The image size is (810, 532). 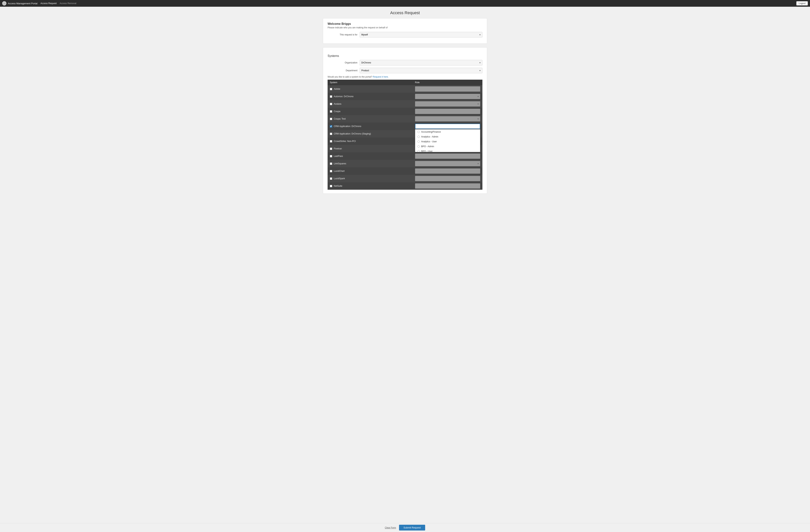 I want to click on table-row: NetSuite, so click(x=405, y=186).